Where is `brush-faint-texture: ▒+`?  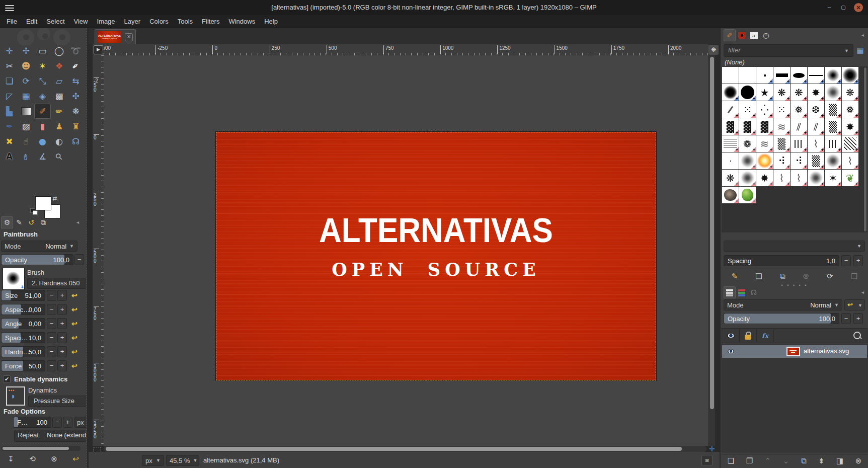 brush-faint-texture: ▒+ is located at coordinates (782, 144).